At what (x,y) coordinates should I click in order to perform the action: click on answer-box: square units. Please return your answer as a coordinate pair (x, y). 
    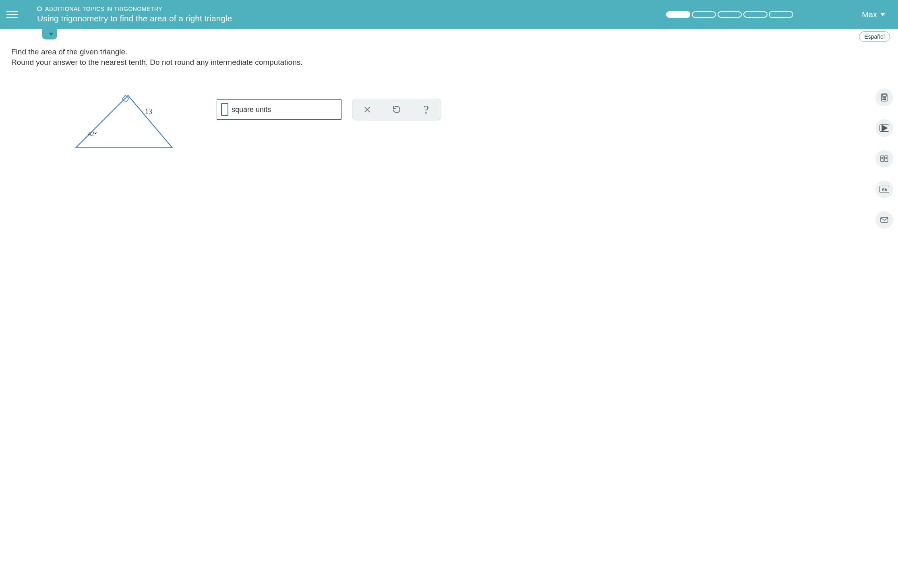
    Looking at the image, I should click on (279, 110).